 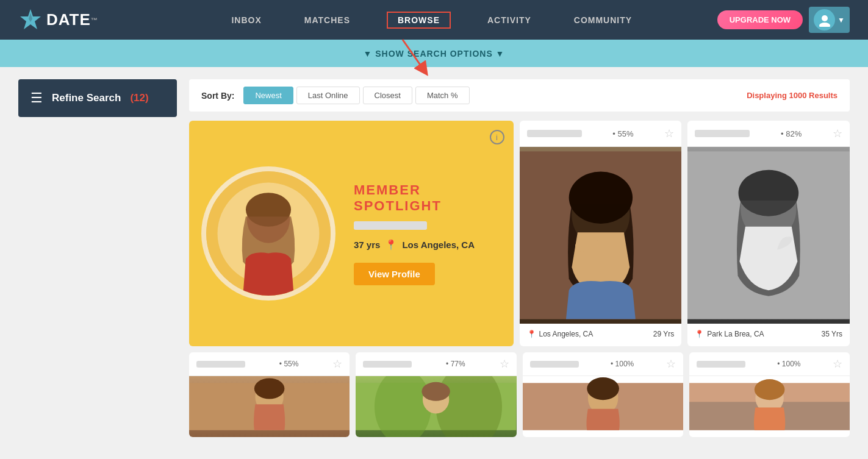 I want to click on view-profile-button: View Profile, so click(x=394, y=274).